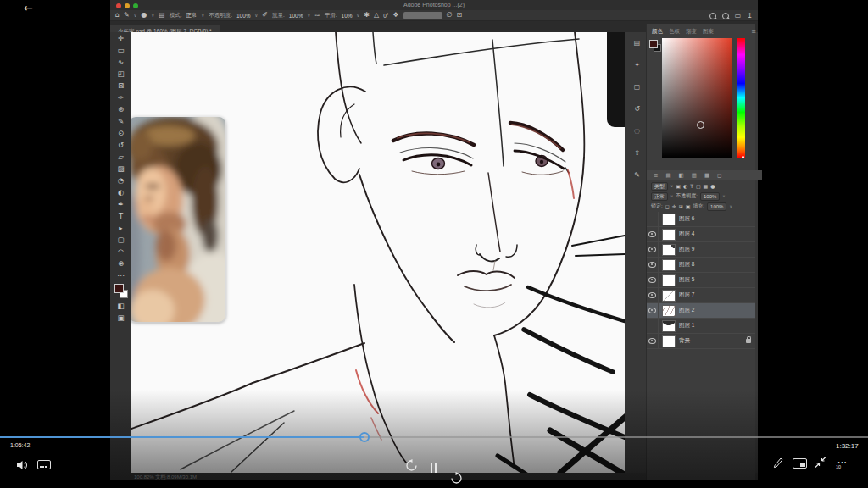  I want to click on dodge-tool-icon: ◐, so click(120, 192).